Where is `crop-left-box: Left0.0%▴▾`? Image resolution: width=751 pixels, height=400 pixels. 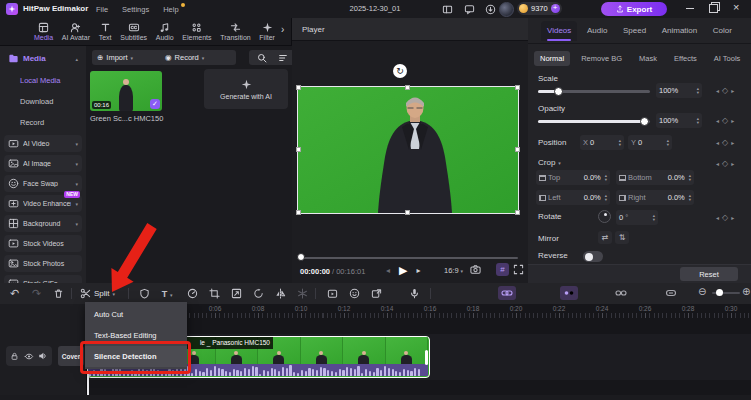 crop-left-box: Left0.0%▴▾ is located at coordinates (573, 198).